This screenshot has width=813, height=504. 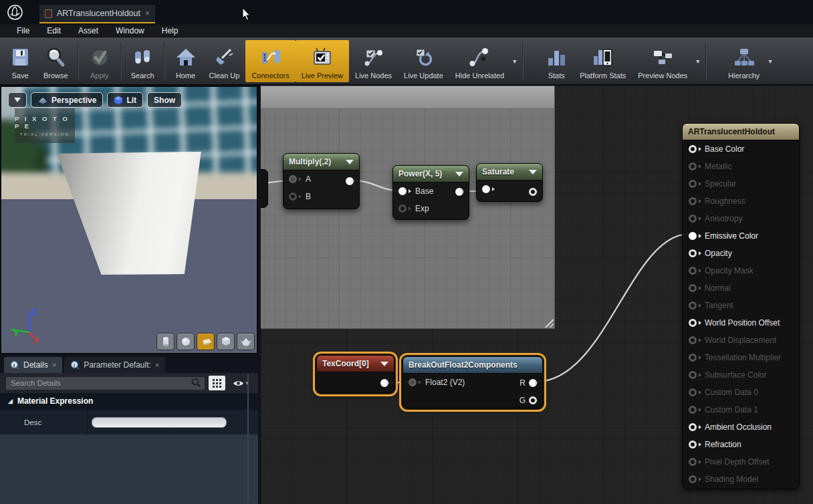 What do you see at coordinates (743, 61) in the screenshot?
I see `hierarchy-button: Hierarchy` at bounding box center [743, 61].